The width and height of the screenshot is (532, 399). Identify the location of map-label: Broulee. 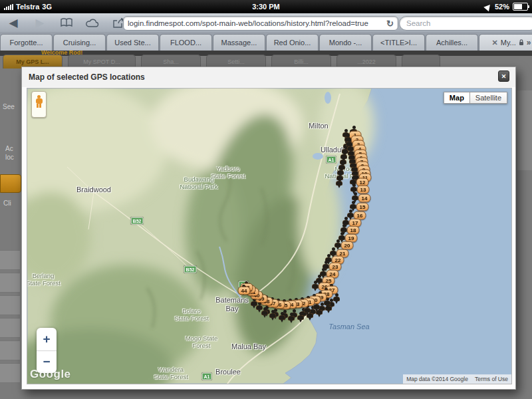
(228, 372).